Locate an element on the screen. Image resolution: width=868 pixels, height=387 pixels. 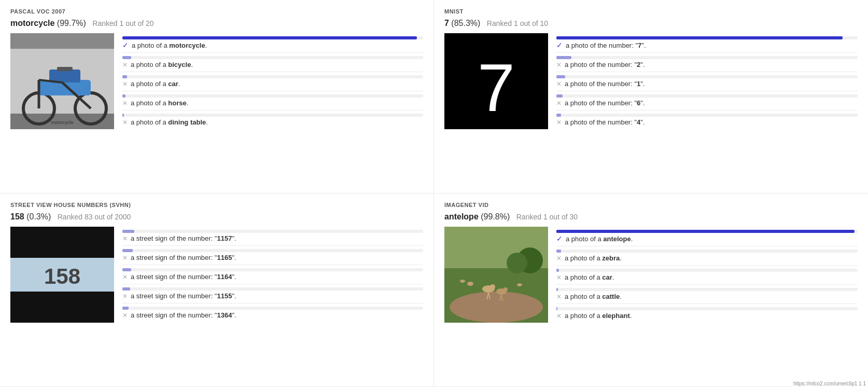
result-text: a street sign of the number: "1364". is located at coordinates (184, 315).